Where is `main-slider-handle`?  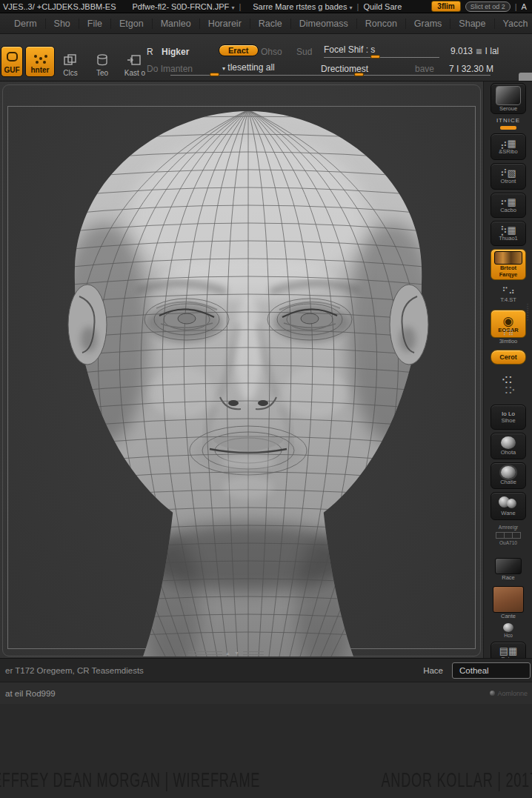
main-slider-handle is located at coordinates (215, 74).